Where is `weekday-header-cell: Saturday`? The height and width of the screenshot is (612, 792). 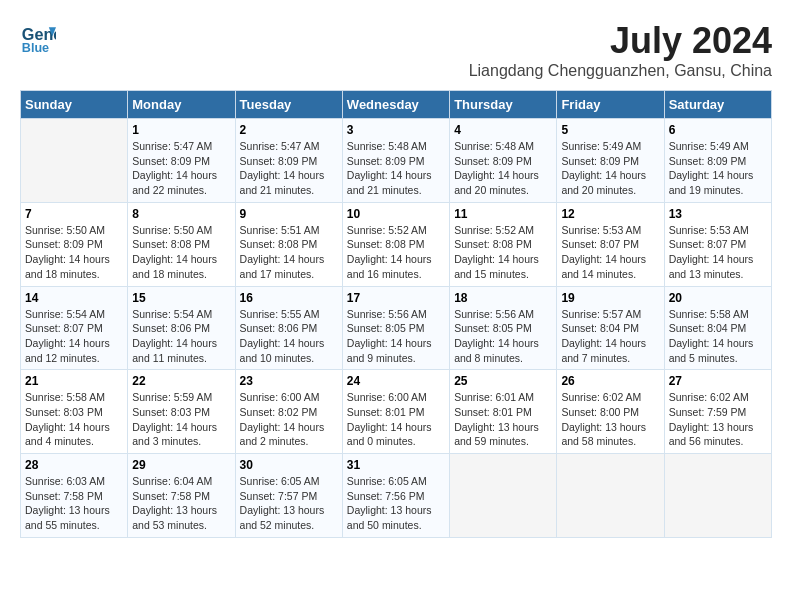 weekday-header-cell: Saturday is located at coordinates (718, 105).